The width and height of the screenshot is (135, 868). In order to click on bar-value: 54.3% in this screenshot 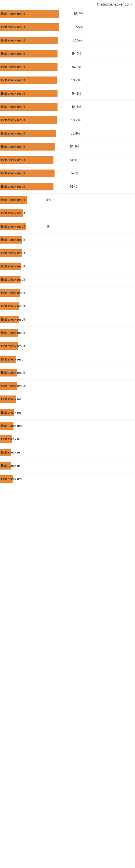, I will do `click(77, 67)`.